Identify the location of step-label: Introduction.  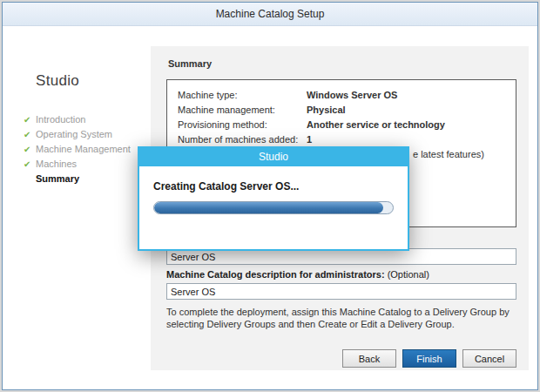
(61, 119).